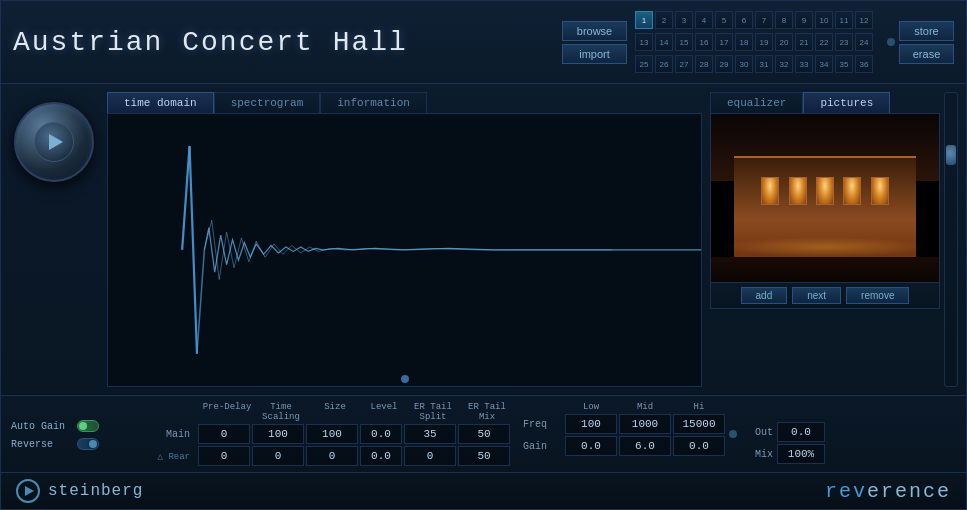 This screenshot has width=967, height=510. What do you see at coordinates (96, 491) in the screenshot?
I see `steinberg-text: steinberg` at bounding box center [96, 491].